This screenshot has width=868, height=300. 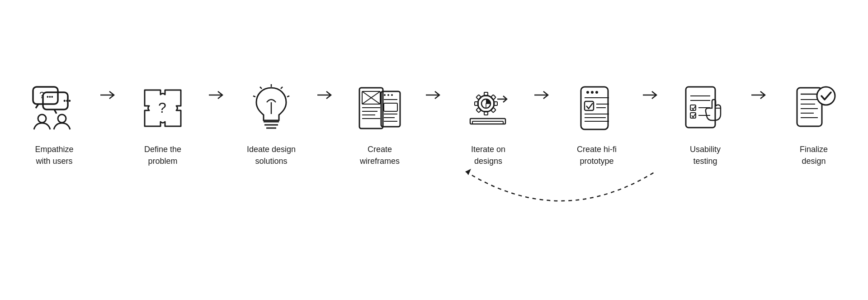 What do you see at coordinates (271, 125) in the screenshot?
I see `step-ideate: Ideate designsolutions` at bounding box center [271, 125].